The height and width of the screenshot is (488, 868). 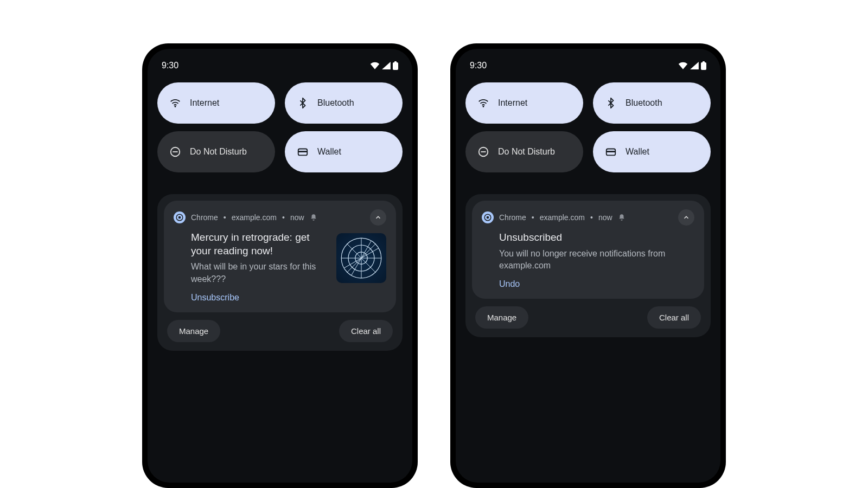 What do you see at coordinates (280, 256) in the screenshot?
I see `notification-card: Chrome • example.com • now Mercury in re…` at bounding box center [280, 256].